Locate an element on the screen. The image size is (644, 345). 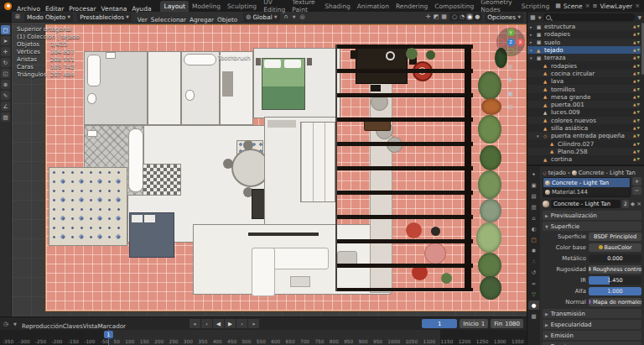
material-slot: Material.144 is located at coordinates (587, 191).